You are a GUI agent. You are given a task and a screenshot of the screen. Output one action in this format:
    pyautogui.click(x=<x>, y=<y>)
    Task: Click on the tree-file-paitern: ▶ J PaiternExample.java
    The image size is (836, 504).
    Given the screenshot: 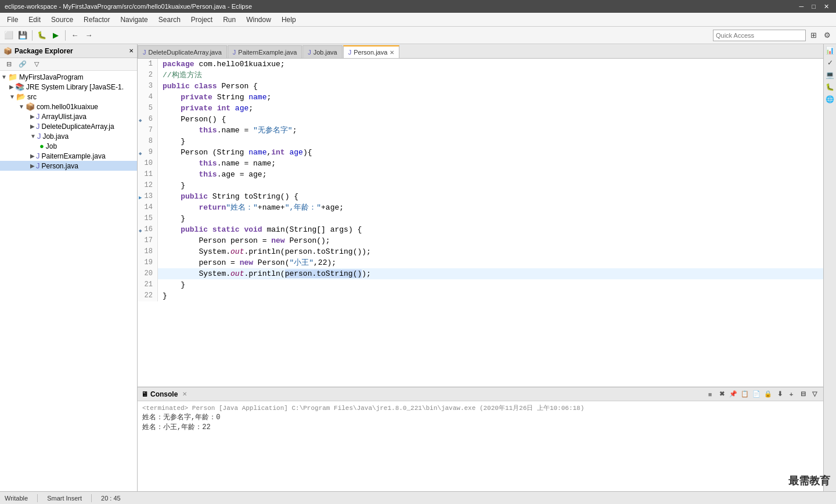 What is the action you would take?
    pyautogui.click(x=69, y=156)
    